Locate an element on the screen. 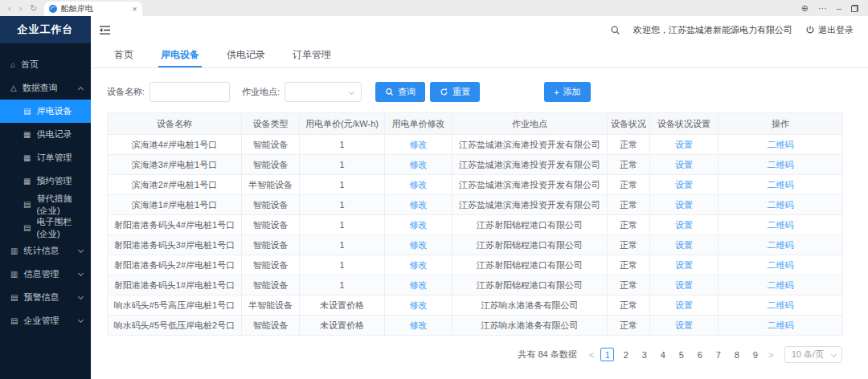 The height and width of the screenshot is (379, 868). sidebar-item-label: 企业管理 is located at coordinates (41, 321).